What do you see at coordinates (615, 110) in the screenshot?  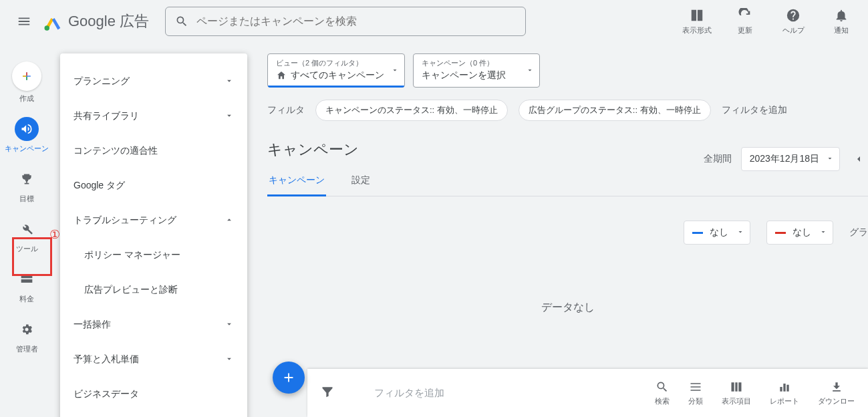 I see `filter-chip-adgroup-status: 広告グループのステータス:: 有効、一時停止` at bounding box center [615, 110].